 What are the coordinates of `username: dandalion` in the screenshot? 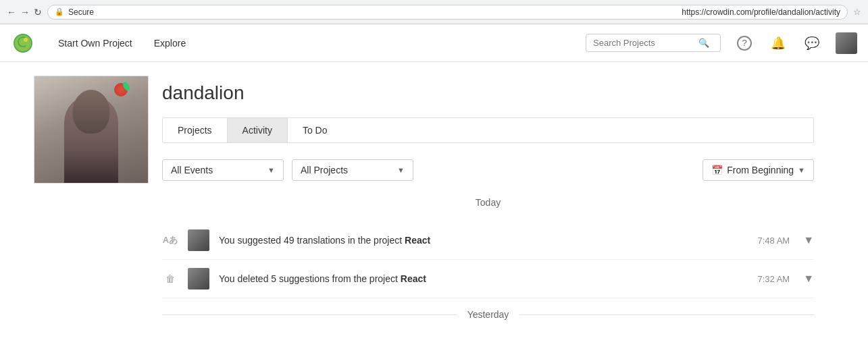 It's located at (499, 93).